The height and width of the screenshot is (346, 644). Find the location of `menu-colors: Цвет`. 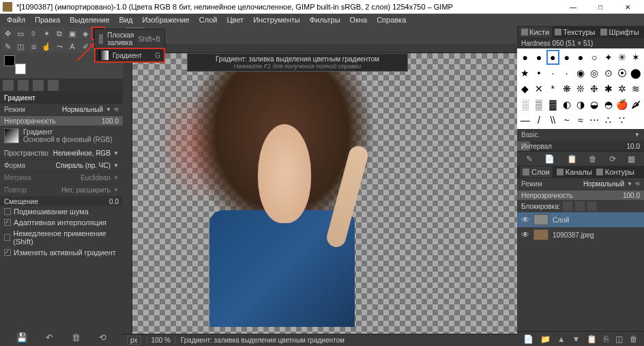

menu-colors: Цвет is located at coordinates (235, 20).